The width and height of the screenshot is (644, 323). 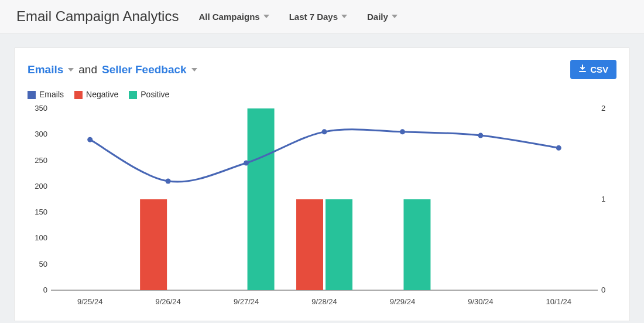 What do you see at coordinates (46, 94) in the screenshot?
I see `legend-emails: Emails` at bounding box center [46, 94].